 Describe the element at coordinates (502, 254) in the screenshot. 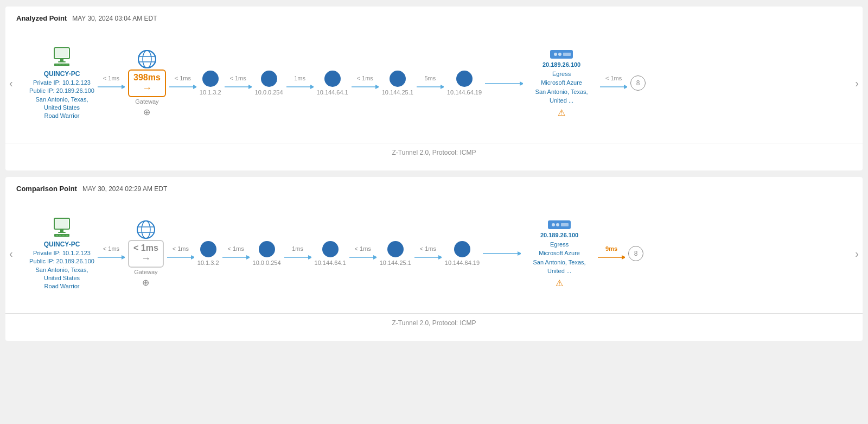

I see `conn-7-comparison` at that location.